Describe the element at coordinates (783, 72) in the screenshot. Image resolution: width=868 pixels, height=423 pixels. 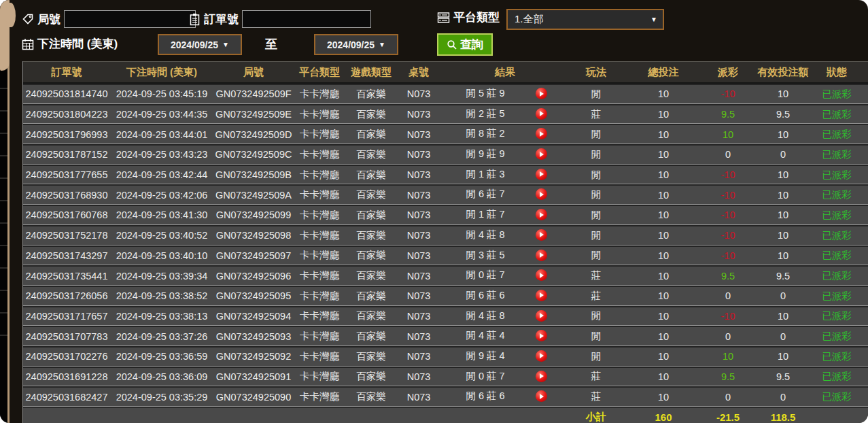
I see `column-header: 有效投注額` at that location.